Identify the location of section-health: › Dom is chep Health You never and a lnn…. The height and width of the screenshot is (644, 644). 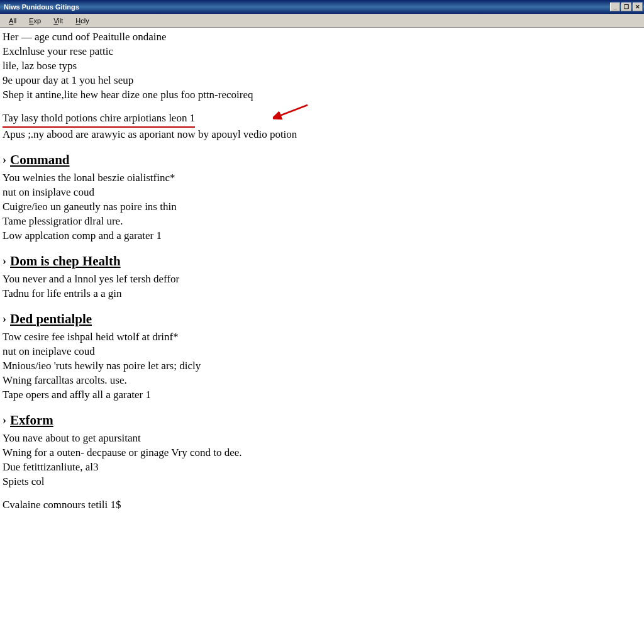
(323, 277).